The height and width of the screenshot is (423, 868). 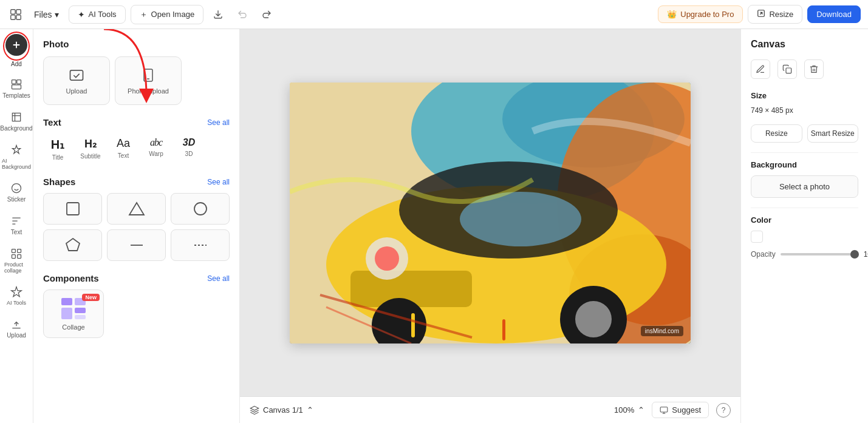 What do you see at coordinates (866, 254) in the screenshot?
I see `opacity-value: 100` at bounding box center [866, 254].